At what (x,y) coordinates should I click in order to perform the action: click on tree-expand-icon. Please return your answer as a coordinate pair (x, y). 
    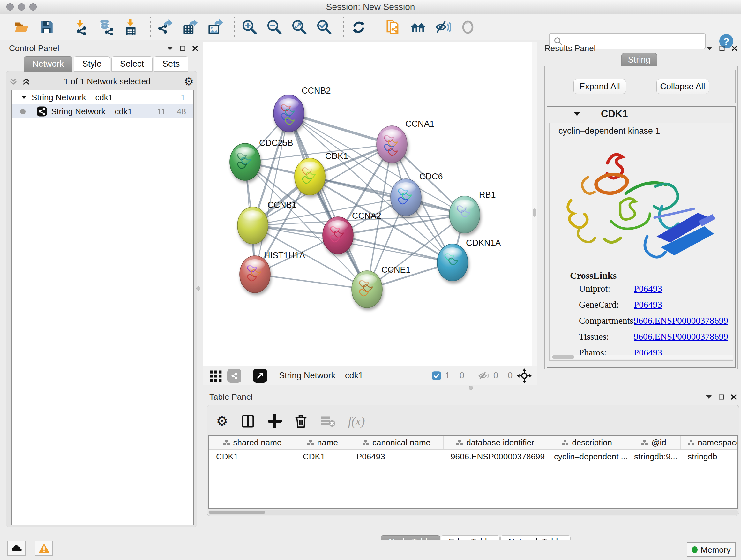
    Looking at the image, I should click on (24, 97).